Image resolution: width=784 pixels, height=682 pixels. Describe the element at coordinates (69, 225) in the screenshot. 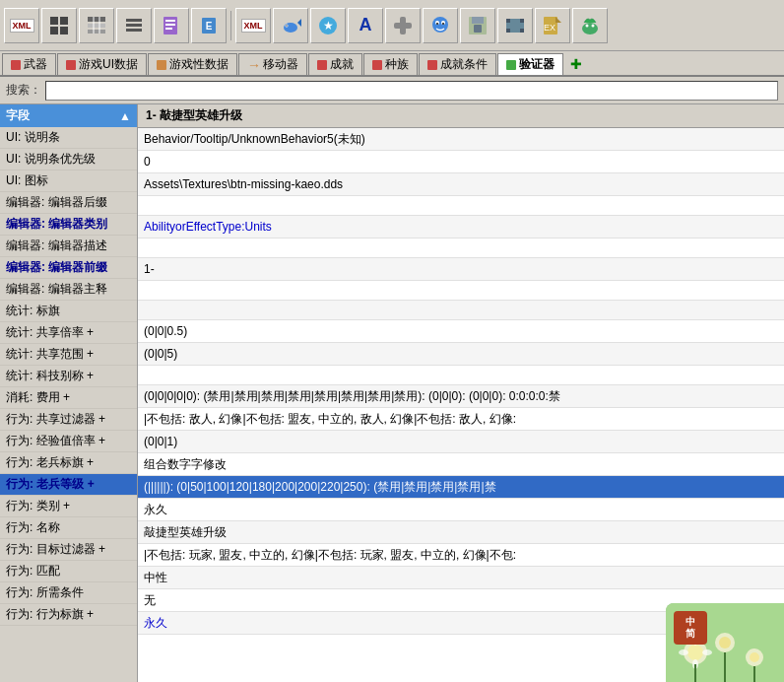

I see `field-editor-category: 编辑器: 编辑器类别` at that location.